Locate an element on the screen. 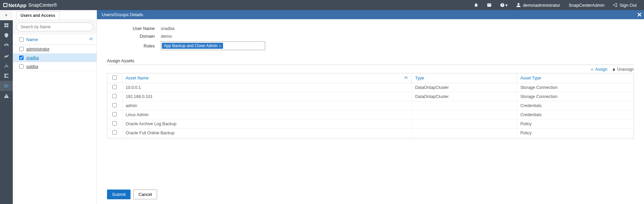 This screenshot has height=204, width=644. asset-name-cell: rhel2.demo.netapp.com is located at coordinates (267, 138).